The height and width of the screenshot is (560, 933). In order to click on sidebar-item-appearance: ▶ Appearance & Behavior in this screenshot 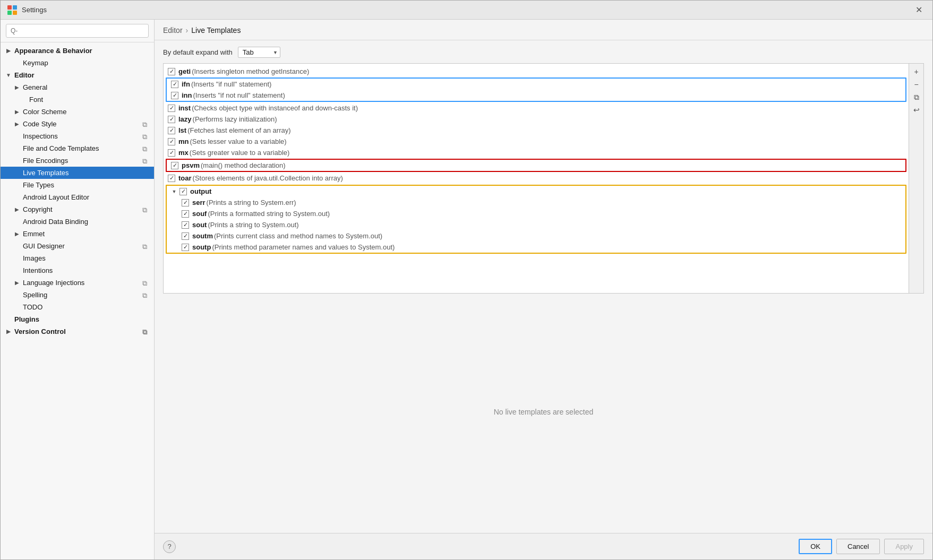, I will do `click(78, 51)`.